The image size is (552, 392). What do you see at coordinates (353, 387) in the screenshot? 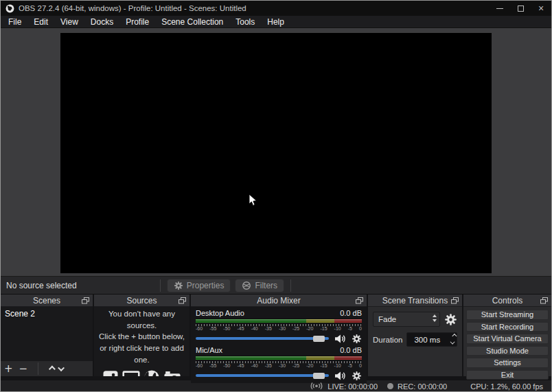
I see `live-timer: LIVE: 00:00:00` at bounding box center [353, 387].